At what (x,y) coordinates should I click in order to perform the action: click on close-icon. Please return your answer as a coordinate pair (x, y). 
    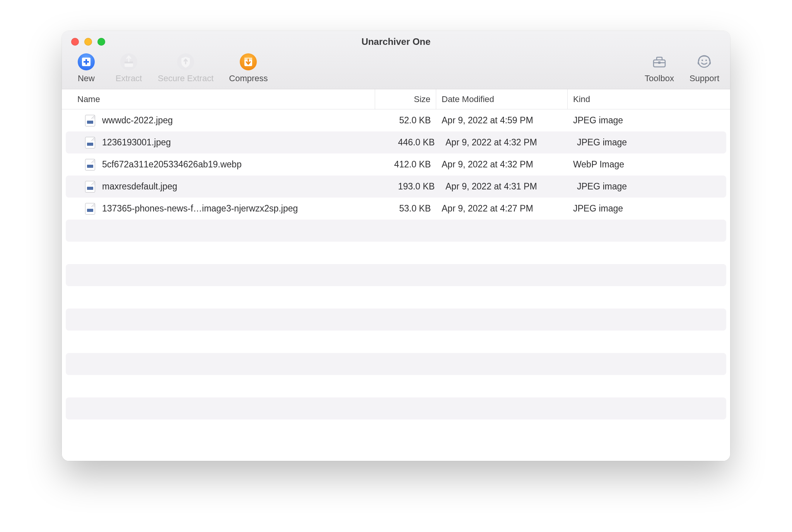
    Looking at the image, I should click on (75, 42).